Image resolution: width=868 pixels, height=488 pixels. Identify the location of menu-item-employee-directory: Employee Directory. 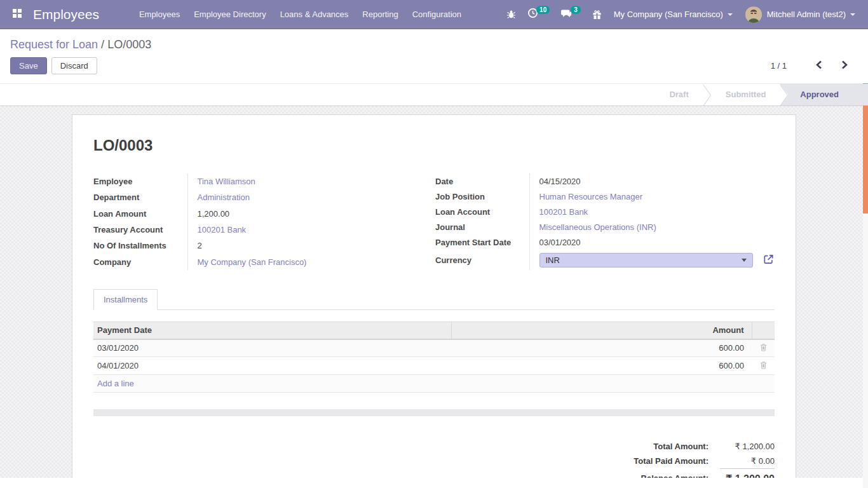
(230, 15).